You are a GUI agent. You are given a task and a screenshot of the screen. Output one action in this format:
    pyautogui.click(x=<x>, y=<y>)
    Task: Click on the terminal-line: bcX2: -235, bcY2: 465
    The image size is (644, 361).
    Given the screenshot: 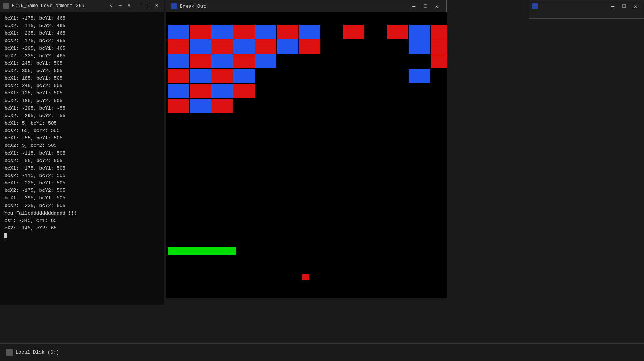 What is the action you would take?
    pyautogui.click(x=82, y=56)
    